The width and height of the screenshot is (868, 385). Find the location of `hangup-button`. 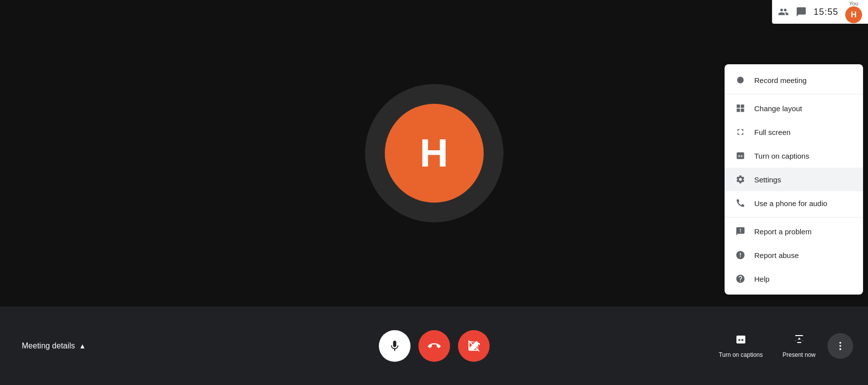

hangup-button is located at coordinates (434, 346).